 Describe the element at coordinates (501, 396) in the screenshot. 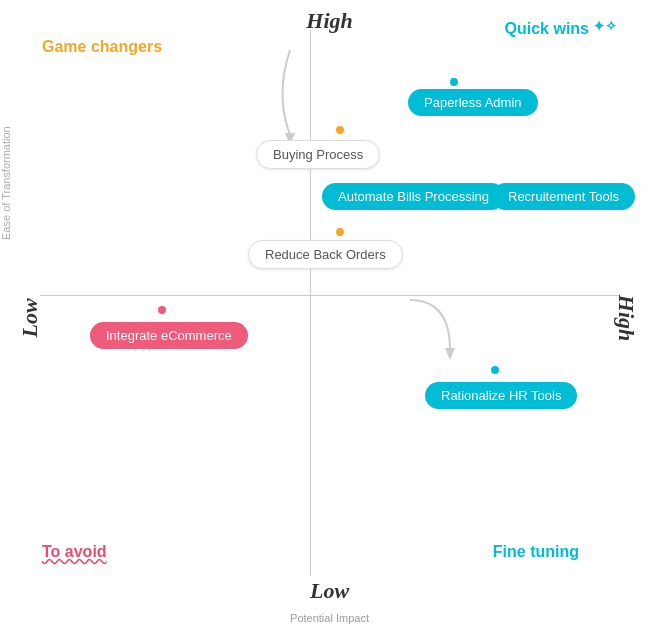

I see `bubble-rationalize-hr-tools: Rationalize HR Tools` at that location.